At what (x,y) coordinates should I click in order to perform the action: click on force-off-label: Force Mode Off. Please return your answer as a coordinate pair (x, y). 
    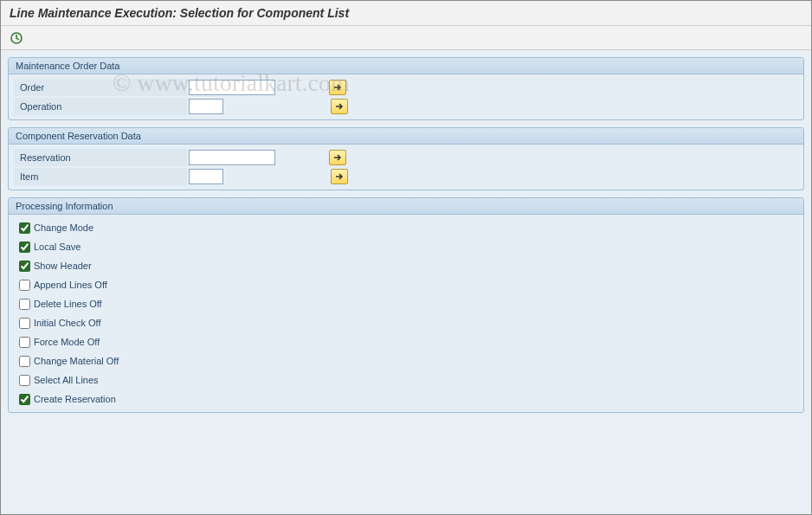
    Looking at the image, I should click on (67, 342).